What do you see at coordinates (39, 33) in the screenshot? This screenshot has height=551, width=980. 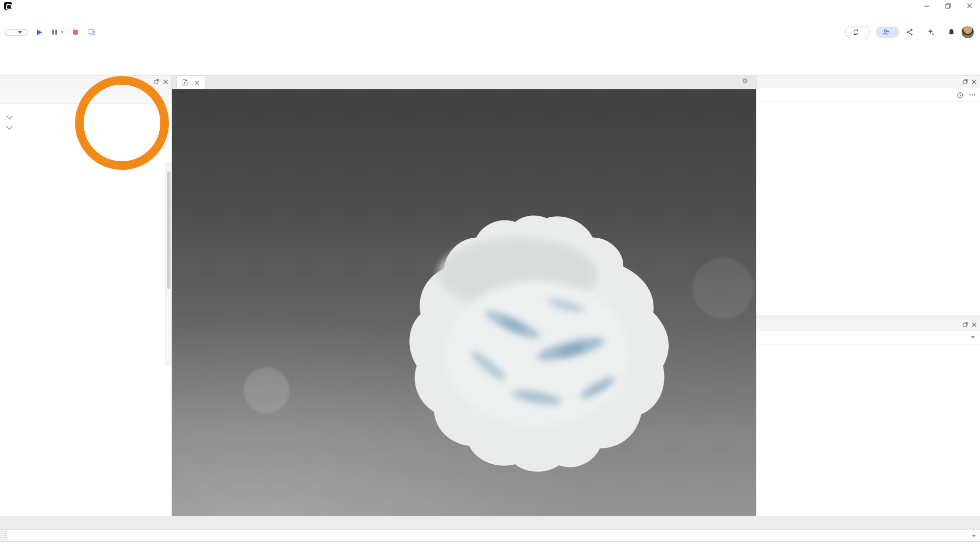 I see `play-button` at bounding box center [39, 33].